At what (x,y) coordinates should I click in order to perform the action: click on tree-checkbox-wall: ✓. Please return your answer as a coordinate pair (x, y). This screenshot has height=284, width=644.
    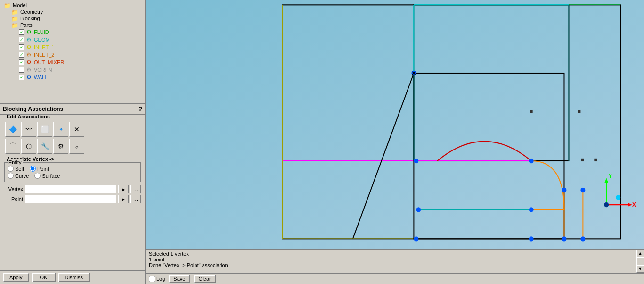
    Looking at the image, I should click on (22, 77).